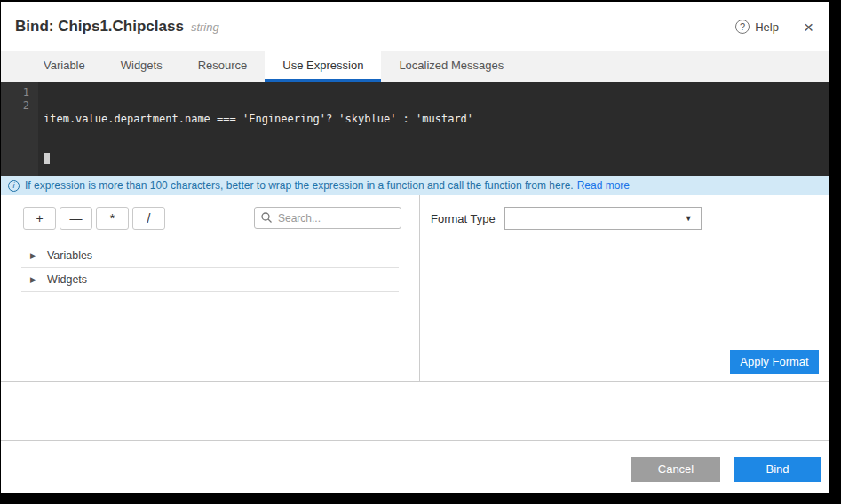  What do you see at coordinates (223, 67) in the screenshot?
I see `tab-resource: Resource` at bounding box center [223, 67].